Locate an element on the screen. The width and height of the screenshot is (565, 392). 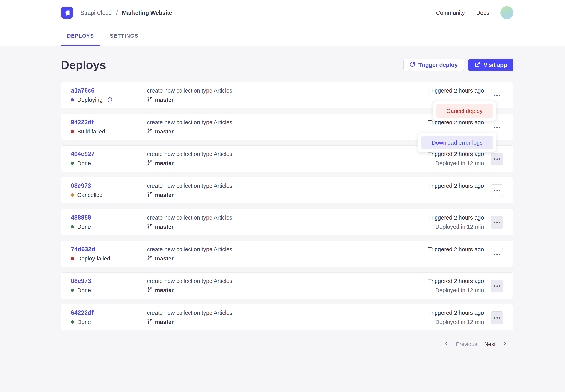
deploy-id-link: 488858 is located at coordinates (81, 218).